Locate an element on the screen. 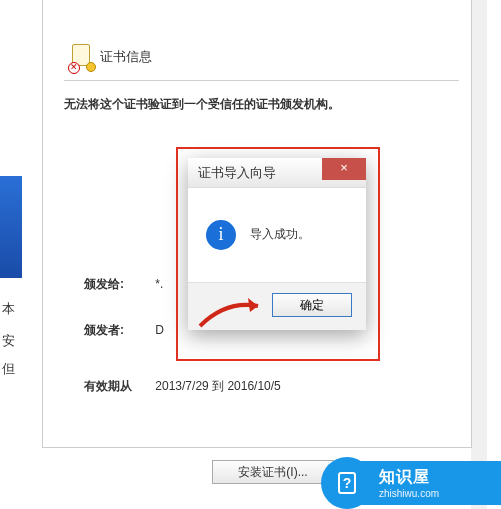 The width and height of the screenshot is (501, 509). certificate-error-icon is located at coordinates (83, 57).